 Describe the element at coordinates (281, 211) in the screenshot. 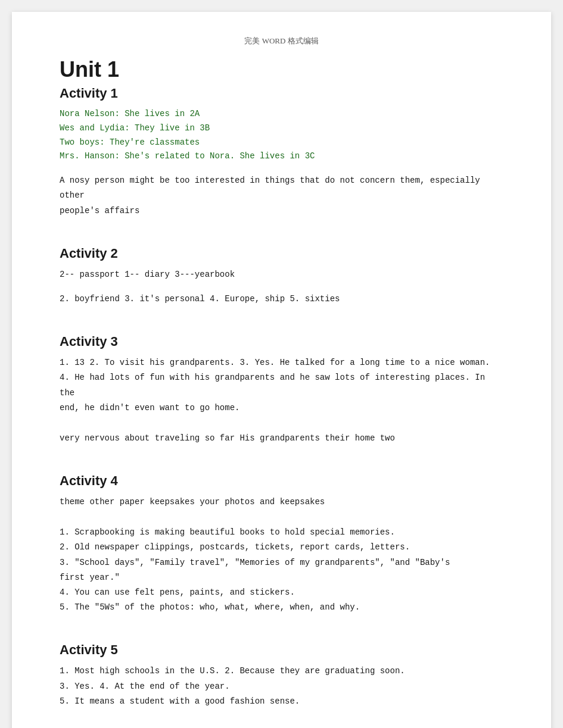

I see `activity-1-black-line-2: people's affairs` at that location.